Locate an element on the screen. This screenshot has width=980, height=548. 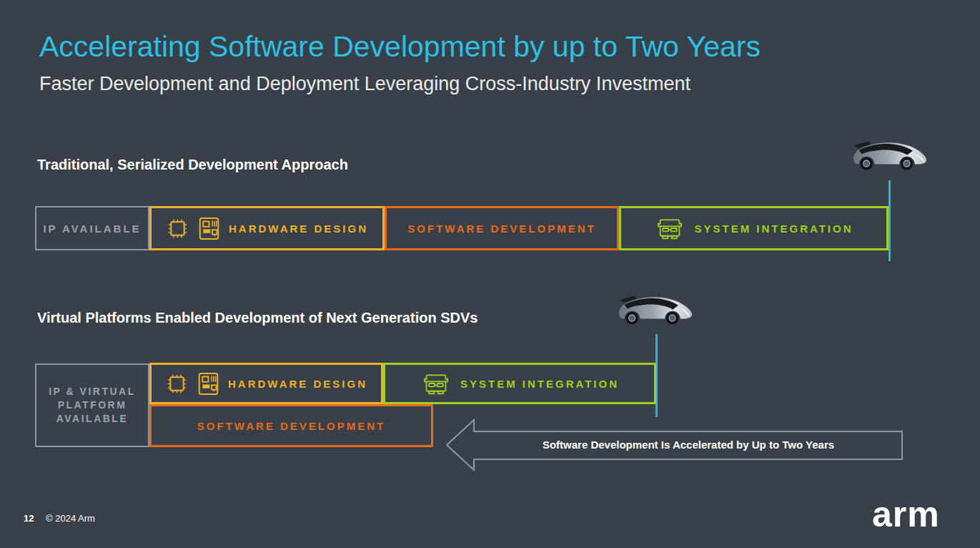
slide-title: Accelerating Software Development by up … is located at coordinates (490, 47).